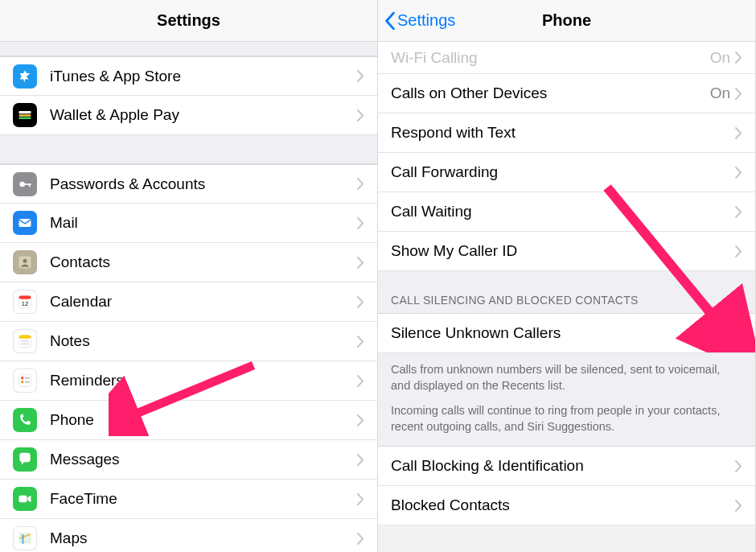  Describe the element at coordinates (563, 172) in the screenshot. I see `row-label: Call Forwarding` at that location.